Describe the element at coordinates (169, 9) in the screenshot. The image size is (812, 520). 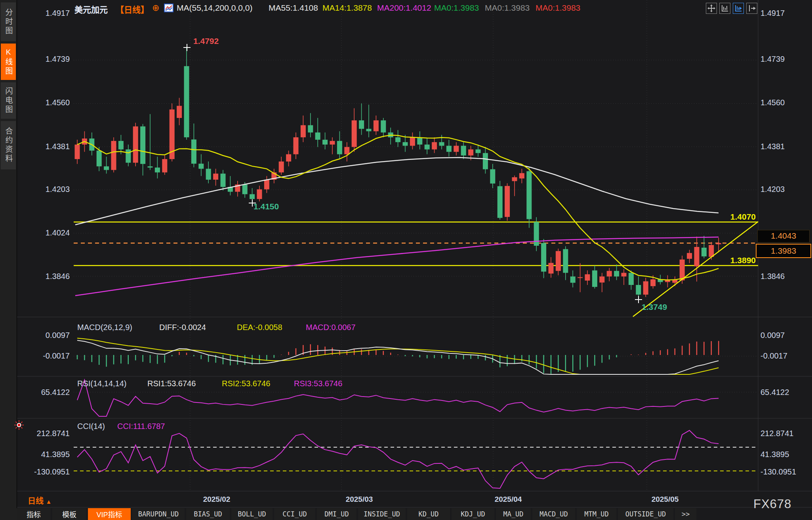
I see `chart-style-icon` at that location.